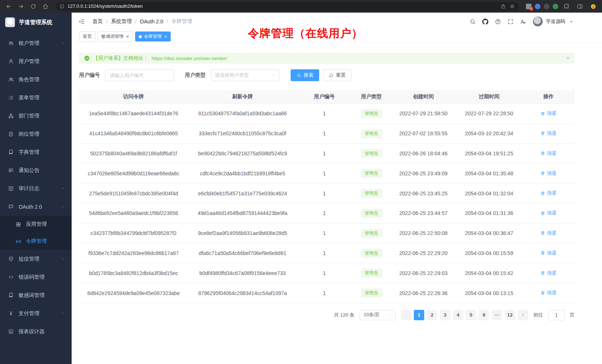  I want to click on create-time-cell: 2022-06-25 23:44:57, so click(423, 213).